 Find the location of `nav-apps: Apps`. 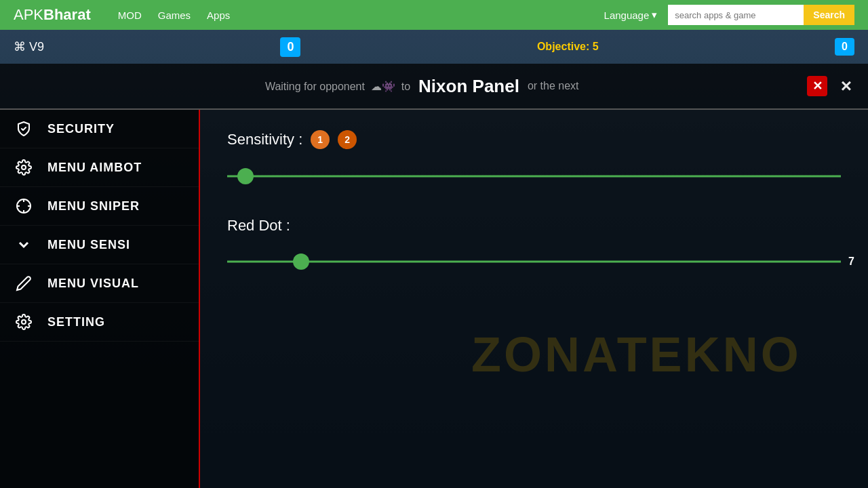

nav-apps: Apps is located at coordinates (218, 15).